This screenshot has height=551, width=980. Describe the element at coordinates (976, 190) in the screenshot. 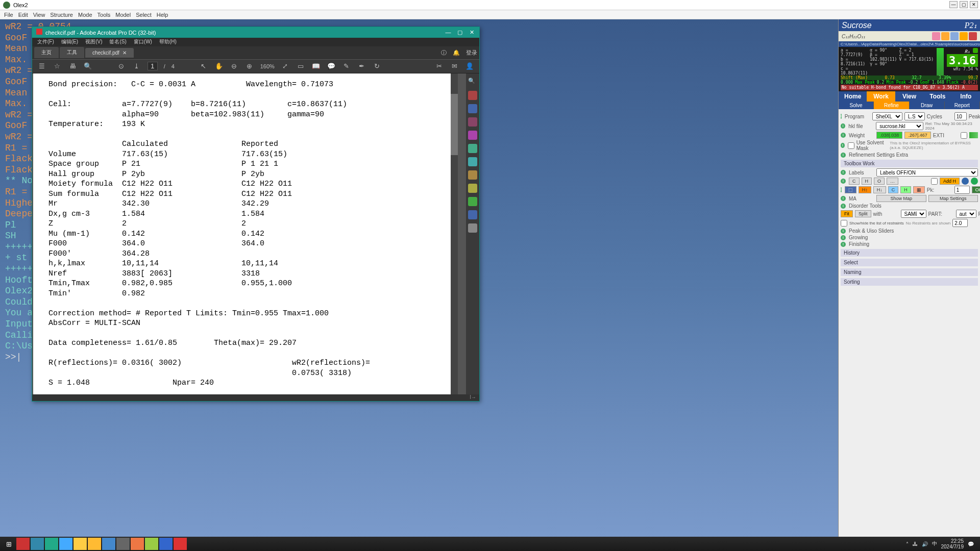

I see `ok-button: OK` at that location.